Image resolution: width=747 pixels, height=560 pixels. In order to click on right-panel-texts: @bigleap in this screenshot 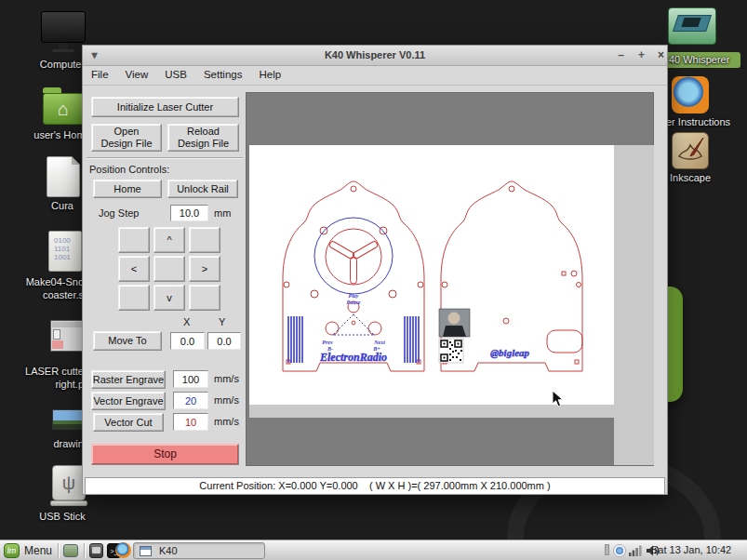, I will do `click(510, 353)`.